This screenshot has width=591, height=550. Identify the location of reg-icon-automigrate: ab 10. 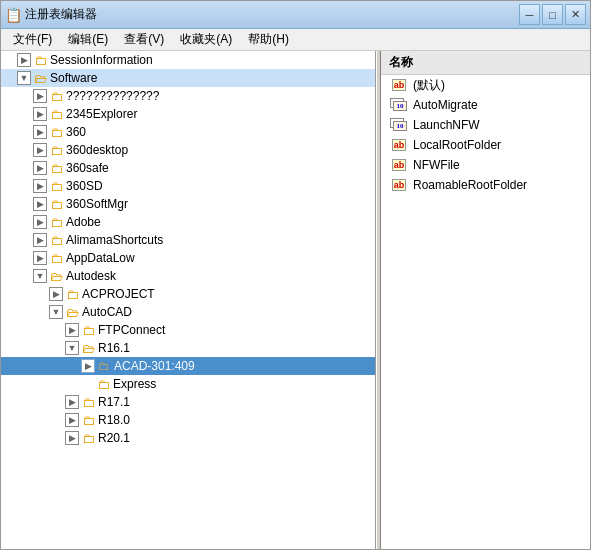
(399, 105).